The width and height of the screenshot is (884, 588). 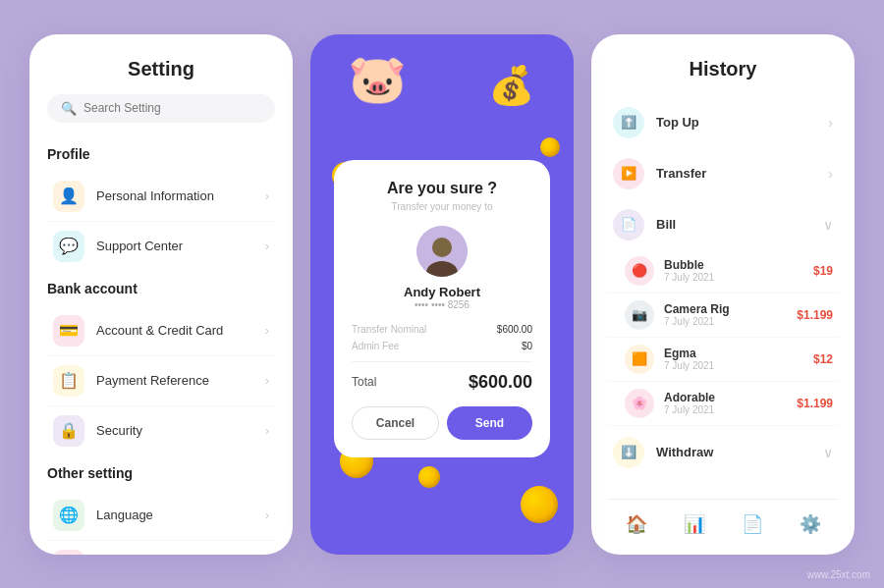 What do you see at coordinates (739, 353) in the screenshot?
I see `item-name: Egma` at bounding box center [739, 353].